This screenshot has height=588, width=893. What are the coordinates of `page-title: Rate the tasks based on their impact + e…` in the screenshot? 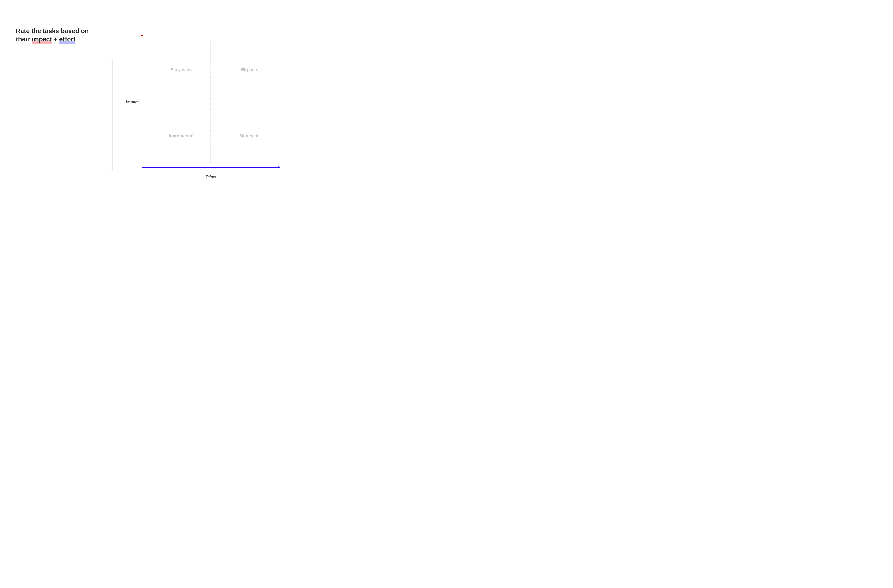 It's located at (60, 35).